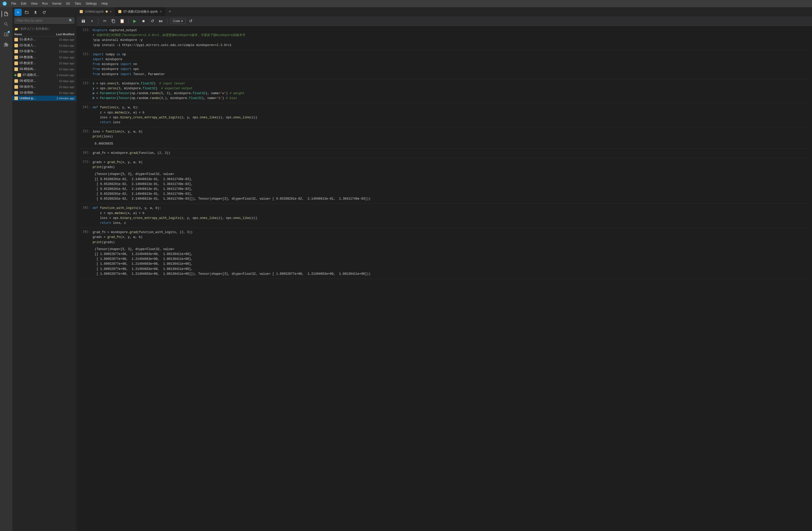  I want to click on code-block: loss = function(x, y, w, b) print(loss), so click(452, 134).